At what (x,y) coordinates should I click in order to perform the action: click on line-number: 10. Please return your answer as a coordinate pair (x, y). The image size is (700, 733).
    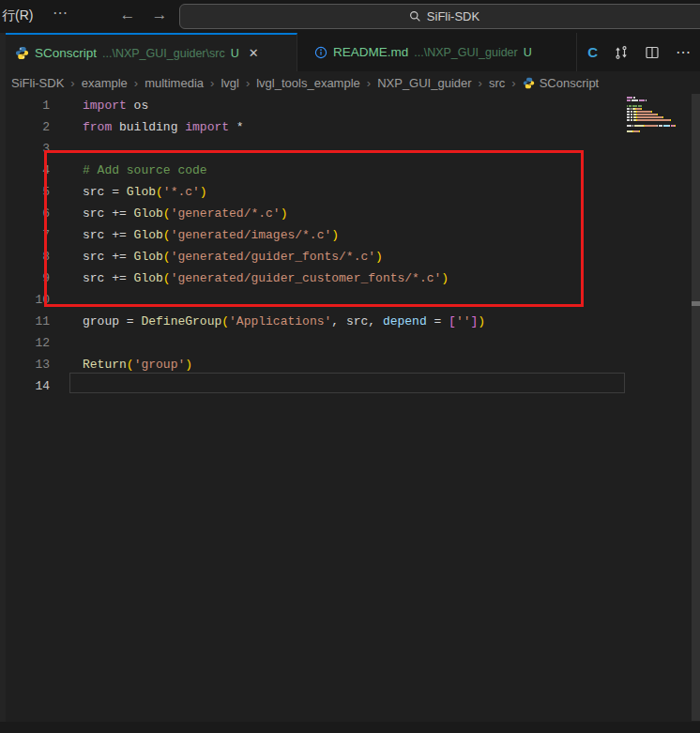
    Looking at the image, I should click on (24, 300).